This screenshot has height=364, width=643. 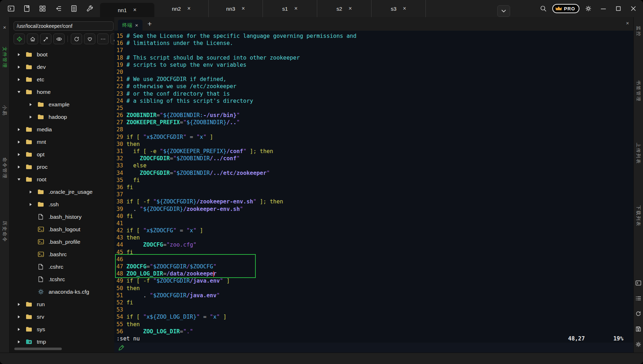 I want to click on session-tab-s3: s3×, so click(x=399, y=9).